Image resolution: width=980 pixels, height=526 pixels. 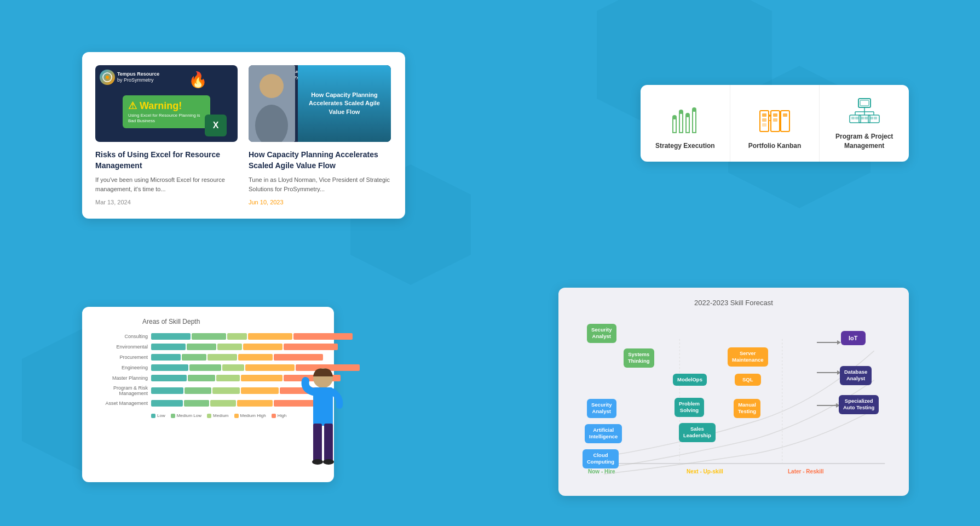 I want to click on blog-card-capacity: Tempus Resource by ProSymmetry How Capac…, so click(x=320, y=135).